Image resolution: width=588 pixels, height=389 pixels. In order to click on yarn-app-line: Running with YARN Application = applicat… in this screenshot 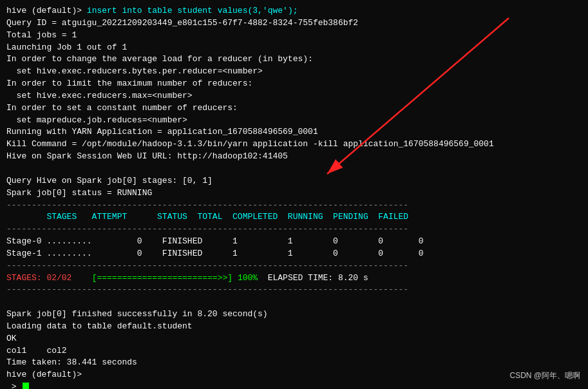, I will do `click(294, 133)`.